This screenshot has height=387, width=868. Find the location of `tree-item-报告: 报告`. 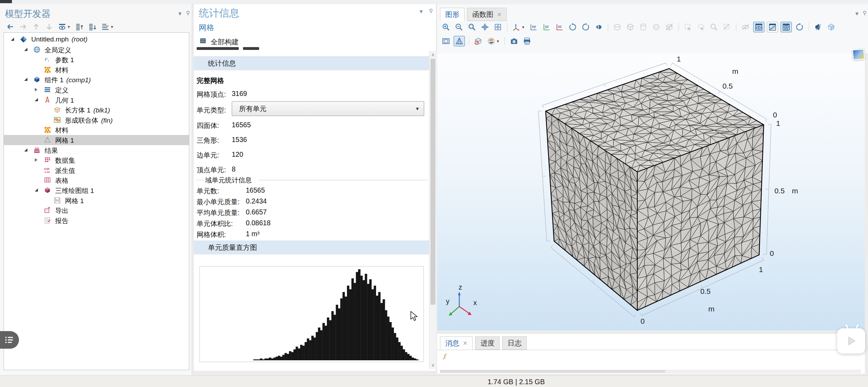

tree-item-报告: 报告 is located at coordinates (96, 221).